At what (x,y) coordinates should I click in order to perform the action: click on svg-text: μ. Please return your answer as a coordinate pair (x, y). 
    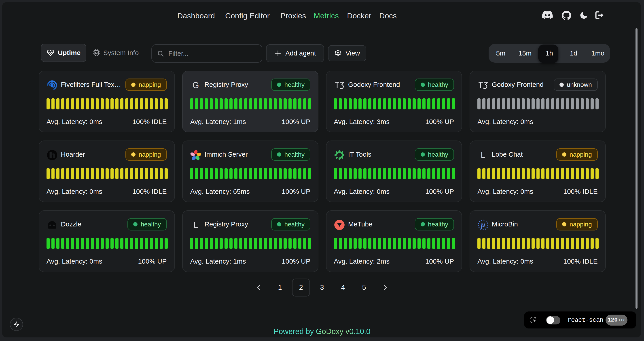
    Looking at the image, I should click on (483, 225).